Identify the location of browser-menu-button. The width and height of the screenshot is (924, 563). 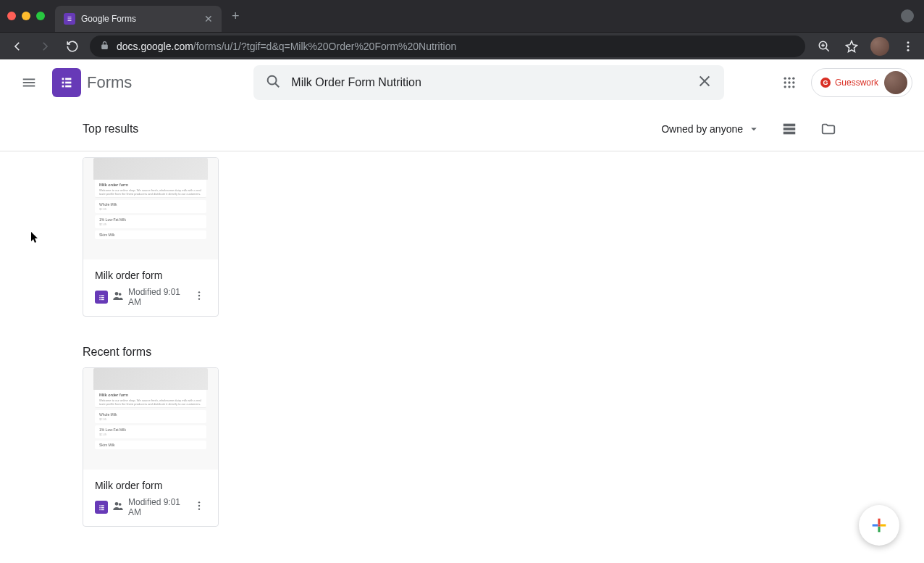
(908, 46).